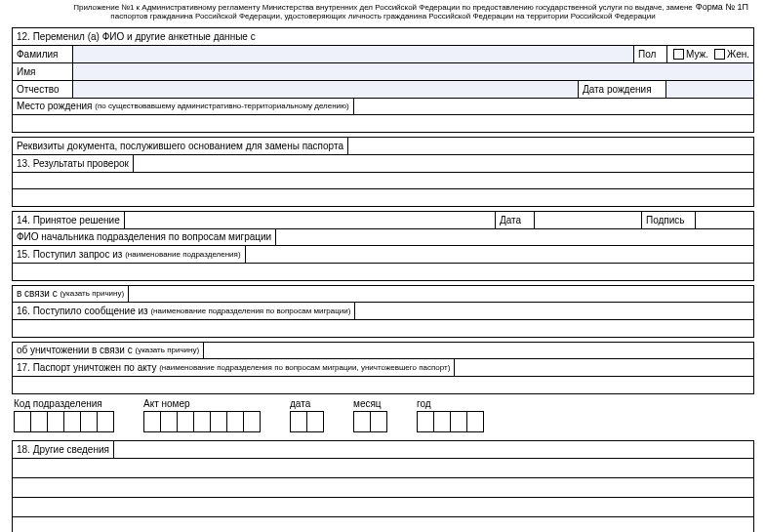 This screenshot has width=766, height=532. What do you see at coordinates (310, 221) in the screenshot?
I see `section-14-field` at bounding box center [310, 221].